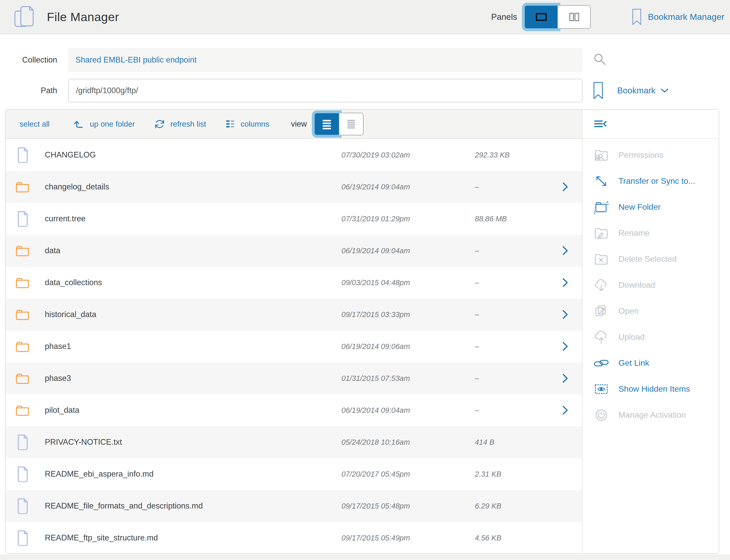 This screenshot has width=730, height=560. I want to click on file-name: README_file_formats_and_descriptions.md, so click(124, 506).